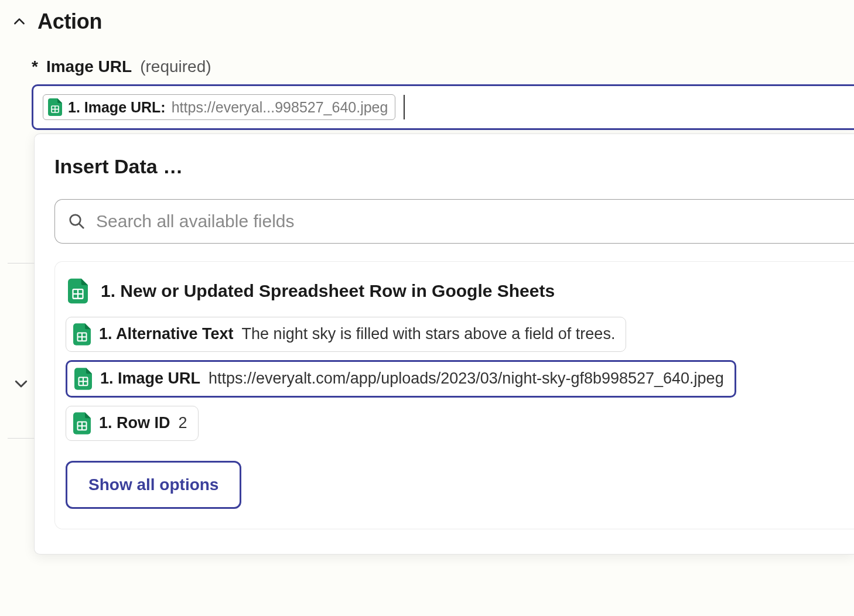 This screenshot has height=616, width=854. What do you see at coordinates (19, 22) in the screenshot?
I see `collapse-toggle-icon` at bounding box center [19, 22].